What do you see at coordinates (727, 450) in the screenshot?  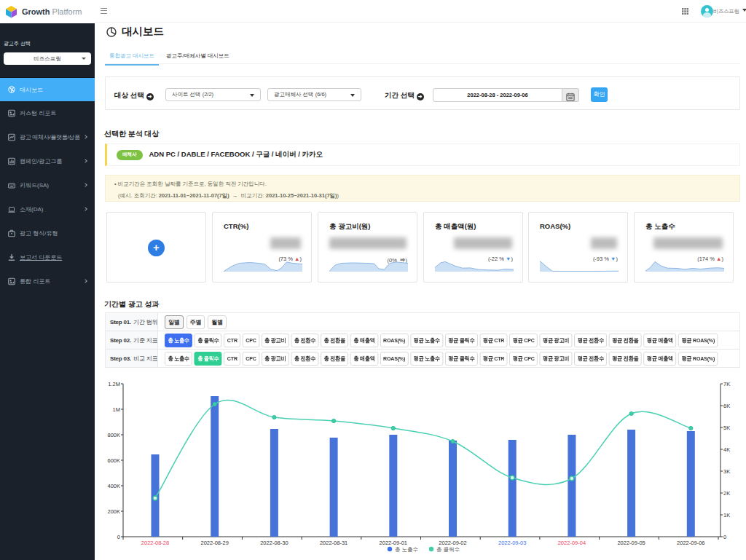 I see `svg-text: 4K` at bounding box center [727, 450].